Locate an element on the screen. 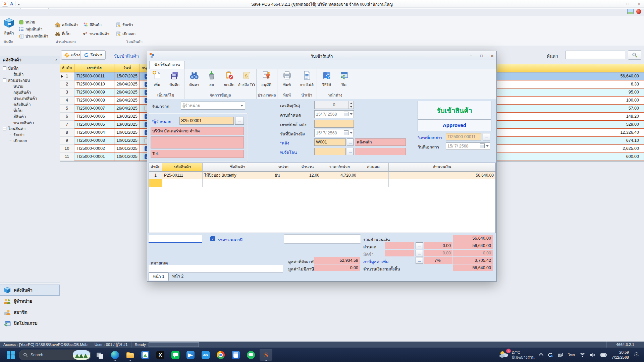  product-size-button: x2 ขนาดสินค้า is located at coordinates (96, 34).